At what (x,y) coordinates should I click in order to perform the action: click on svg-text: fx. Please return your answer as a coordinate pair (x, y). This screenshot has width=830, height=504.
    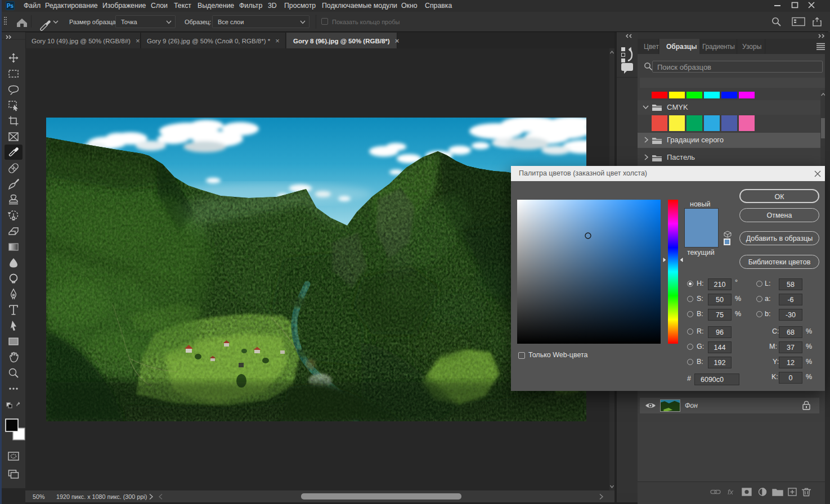
    Looking at the image, I should click on (730, 492).